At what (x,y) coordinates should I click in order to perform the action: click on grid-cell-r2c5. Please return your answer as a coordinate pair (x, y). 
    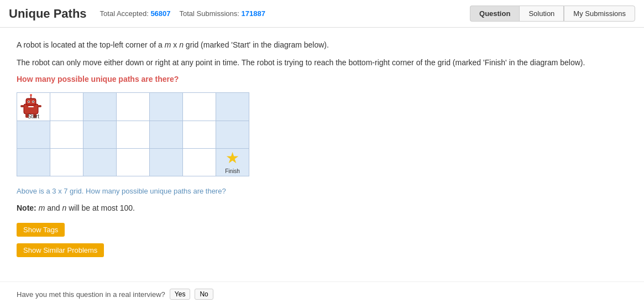
    Looking at the image, I should click on (166, 134).